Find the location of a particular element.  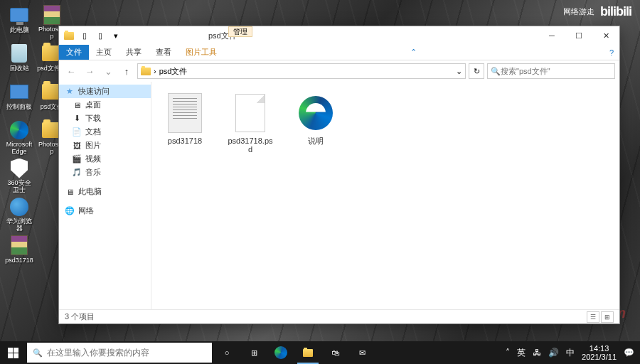

status-bar: 3 个项目 ☰ ⊞ is located at coordinates (339, 316).